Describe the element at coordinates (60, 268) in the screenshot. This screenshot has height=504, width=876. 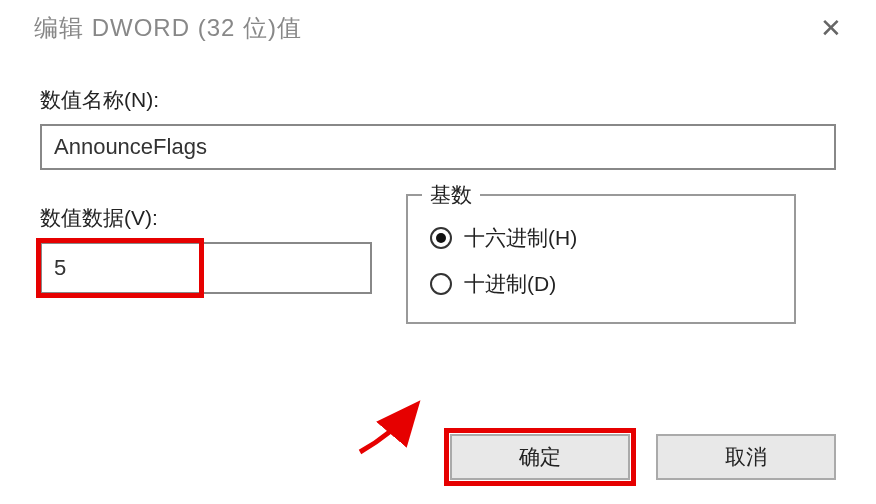
I see `value-data-text: 5` at that location.